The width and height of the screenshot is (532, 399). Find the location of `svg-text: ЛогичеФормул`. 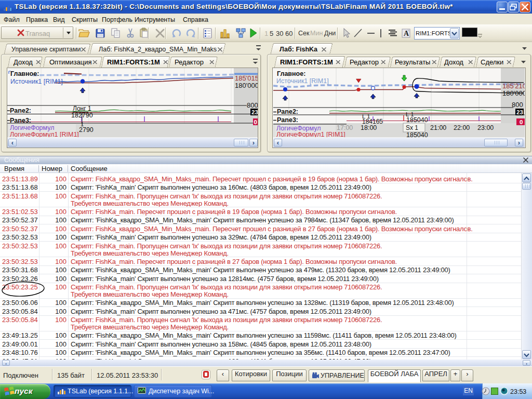

svg-text: ЛогичеФормул is located at coordinates (32, 128).